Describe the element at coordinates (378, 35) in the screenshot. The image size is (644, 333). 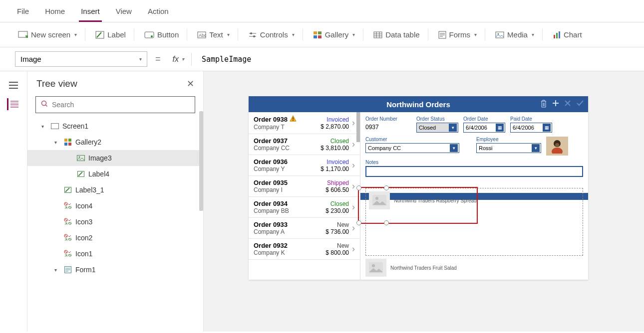
I see `data-table-icon` at that location.